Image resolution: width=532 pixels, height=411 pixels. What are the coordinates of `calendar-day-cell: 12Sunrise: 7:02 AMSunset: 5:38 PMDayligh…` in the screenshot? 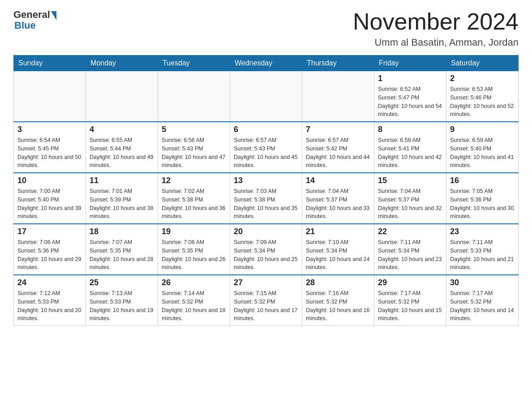 It's located at (194, 198).